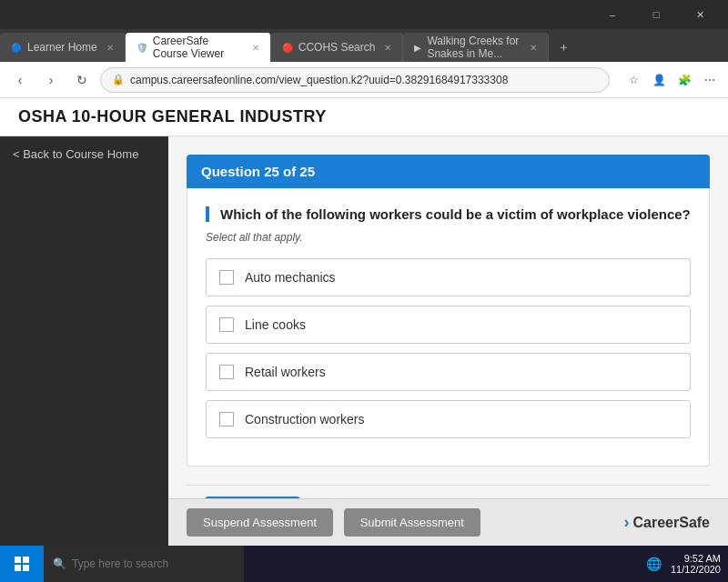 This screenshot has width=728, height=582. Describe the element at coordinates (256, 47) in the screenshot. I see `tab-close-active-icon: ✕` at that location.